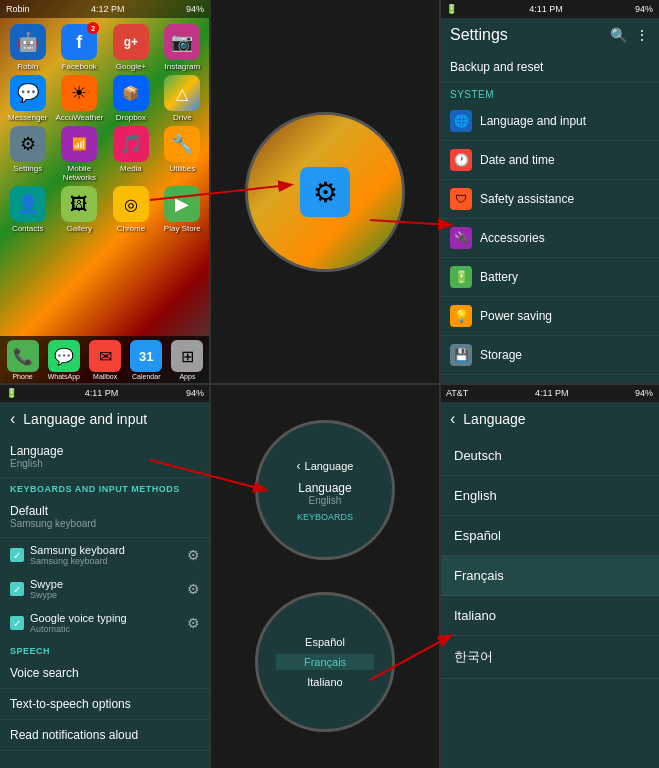  What do you see at coordinates (642, 35) in the screenshot?
I see `more-options-icon: ⋮` at bounding box center [642, 35].